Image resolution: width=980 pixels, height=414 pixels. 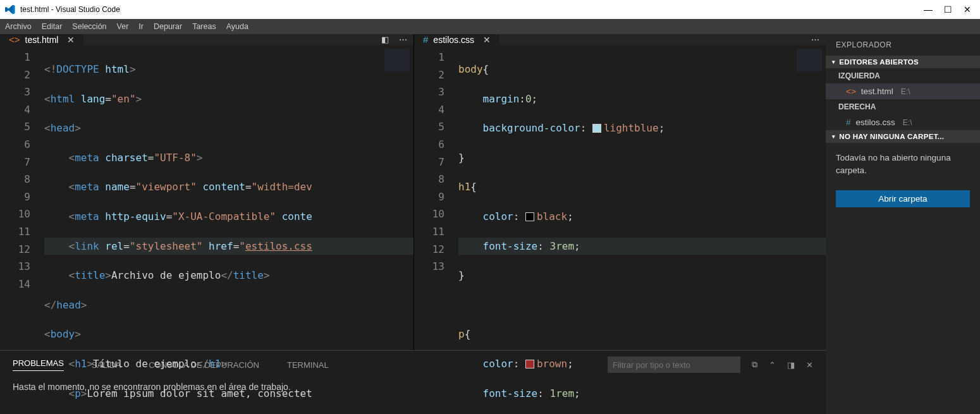 I want to click on menu-tareas: Tareas, so click(x=204, y=27).